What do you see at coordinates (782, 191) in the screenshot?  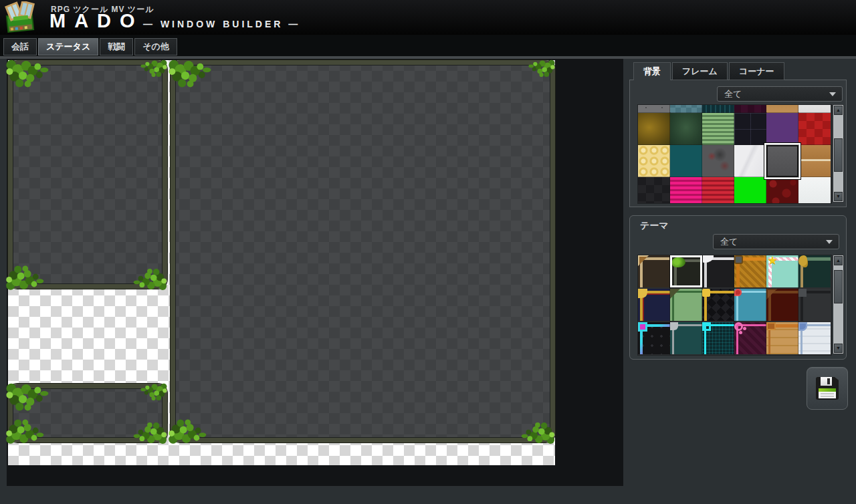 I see `bg-swatch-dark-red-rock` at bounding box center [782, 191].